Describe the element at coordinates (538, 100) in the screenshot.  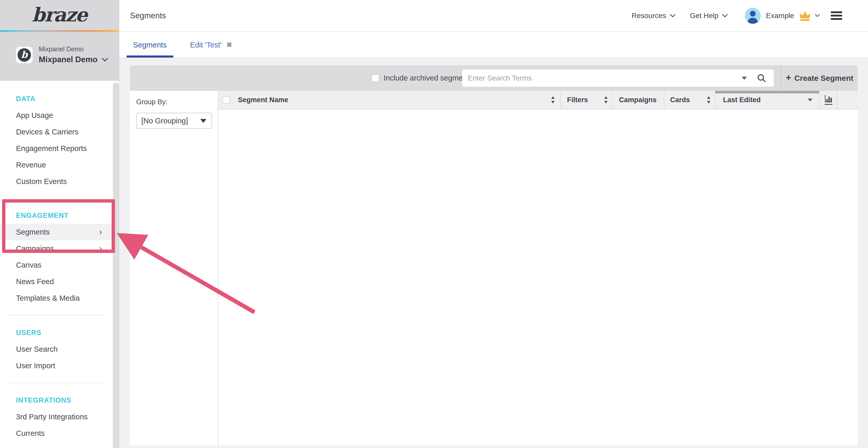
I see `table-header: Segment Name Filters Campaigns` at that location.